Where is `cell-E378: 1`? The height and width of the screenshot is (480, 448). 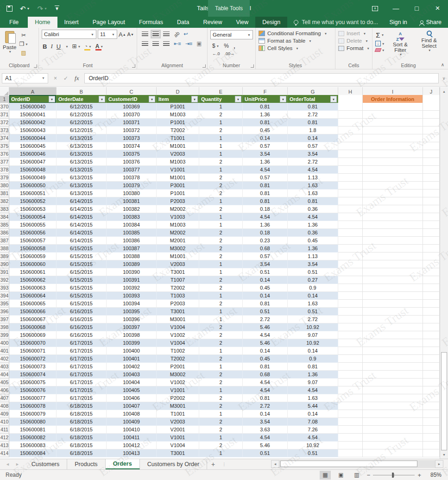 cell-E378: 1 is located at coordinates (221, 170).